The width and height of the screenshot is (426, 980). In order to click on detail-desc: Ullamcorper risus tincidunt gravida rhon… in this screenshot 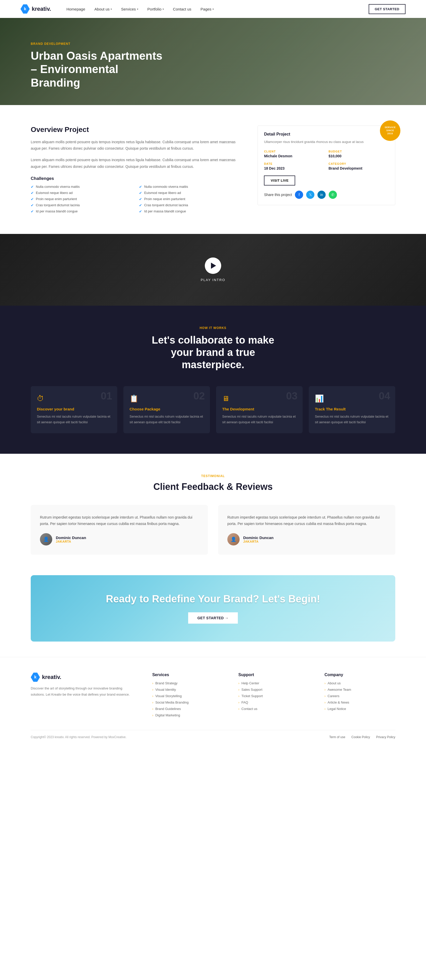, I will do `click(326, 142)`.